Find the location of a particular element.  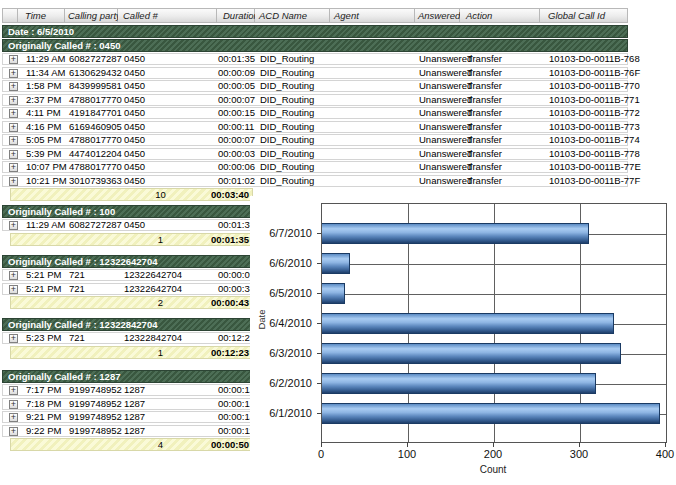

column-header-agent: Agent is located at coordinates (372, 16).